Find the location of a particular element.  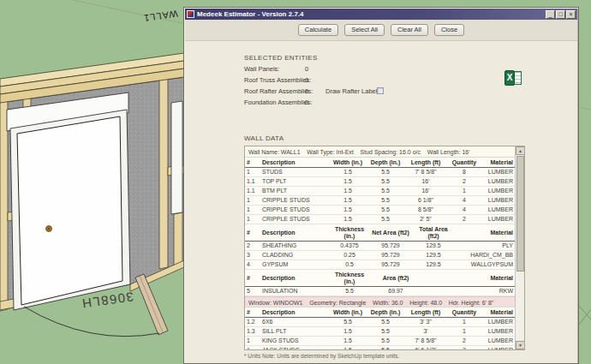

table-row: 3CLADDING0.2595.729129.5HARDI_CM_BB is located at coordinates (380, 255).